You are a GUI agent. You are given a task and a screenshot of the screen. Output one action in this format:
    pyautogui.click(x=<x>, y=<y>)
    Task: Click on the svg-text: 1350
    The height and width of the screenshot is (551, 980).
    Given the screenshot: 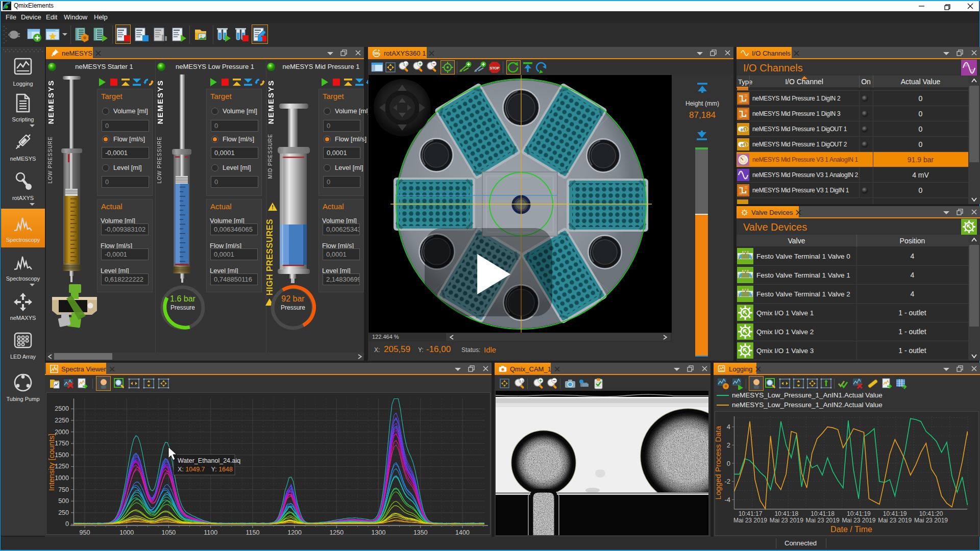 What is the action you would take?
    pyautogui.click(x=421, y=533)
    